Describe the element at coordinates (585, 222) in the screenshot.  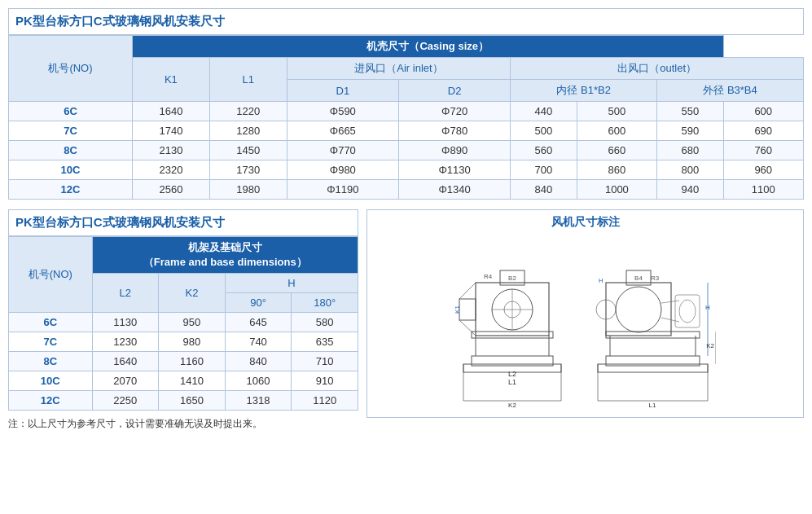
I see `diagram-title: 风机尺寸标注` at that location.